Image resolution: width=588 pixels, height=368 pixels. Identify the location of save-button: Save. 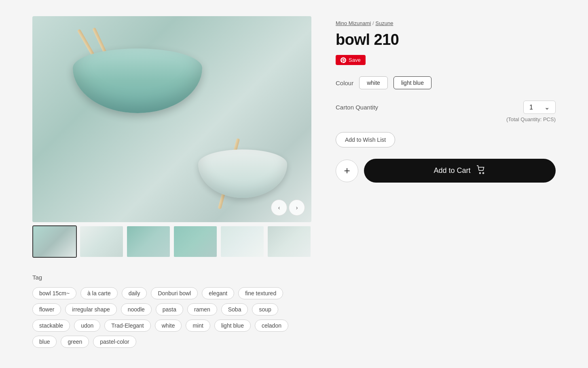
(351, 60).